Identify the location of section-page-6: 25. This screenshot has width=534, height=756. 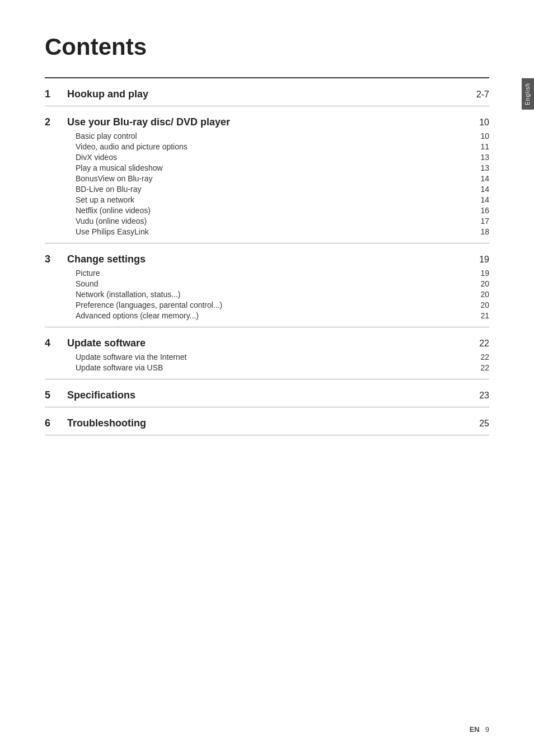
(484, 424).